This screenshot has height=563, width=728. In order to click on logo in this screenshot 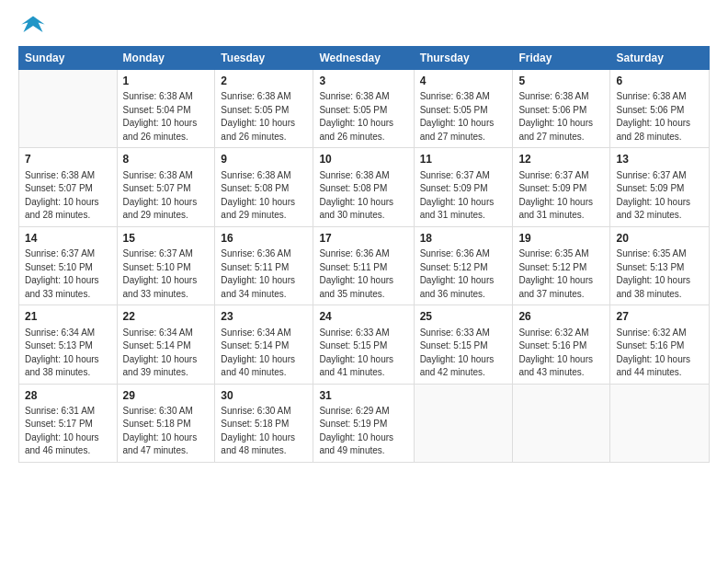, I will do `click(34, 28)`.